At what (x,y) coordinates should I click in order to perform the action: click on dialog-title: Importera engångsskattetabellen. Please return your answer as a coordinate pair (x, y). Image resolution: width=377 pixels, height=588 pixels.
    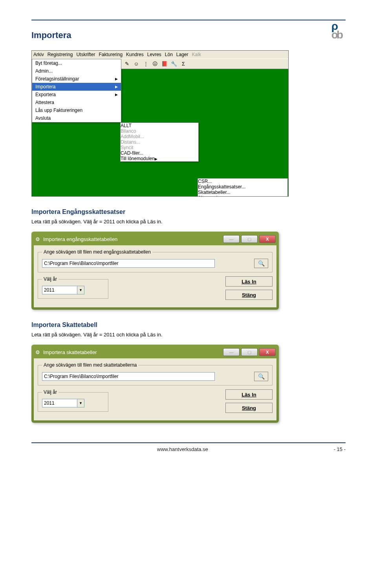
    Looking at the image, I should click on (80, 239).